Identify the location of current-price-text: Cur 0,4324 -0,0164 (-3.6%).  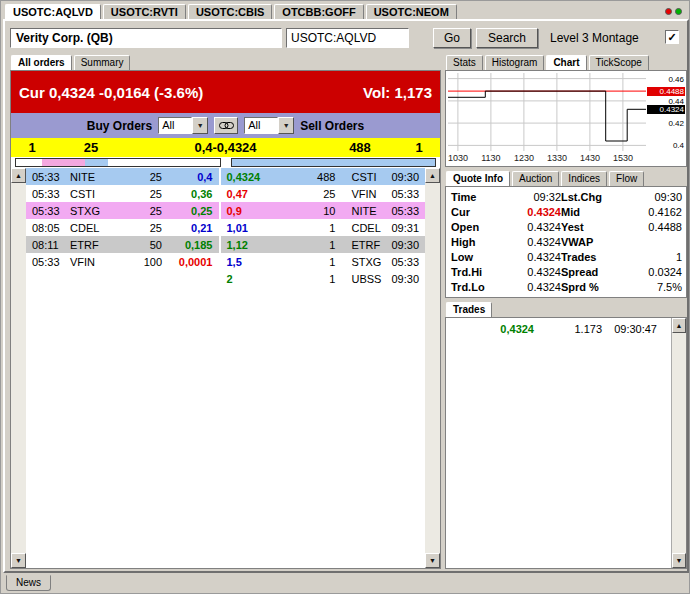
(111, 92).